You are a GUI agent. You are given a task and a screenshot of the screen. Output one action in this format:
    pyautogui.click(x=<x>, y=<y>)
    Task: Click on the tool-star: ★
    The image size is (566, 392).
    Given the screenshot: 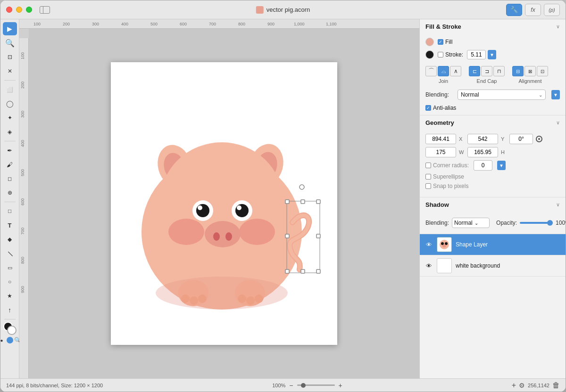 What is the action you would take?
    pyautogui.click(x=10, y=296)
    